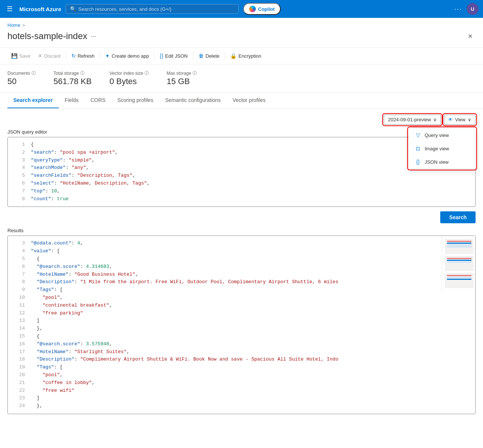 The width and height of the screenshot is (483, 448). I want to click on result-line-16: 16 "@search.score": 3.575948,, so click(242, 345).